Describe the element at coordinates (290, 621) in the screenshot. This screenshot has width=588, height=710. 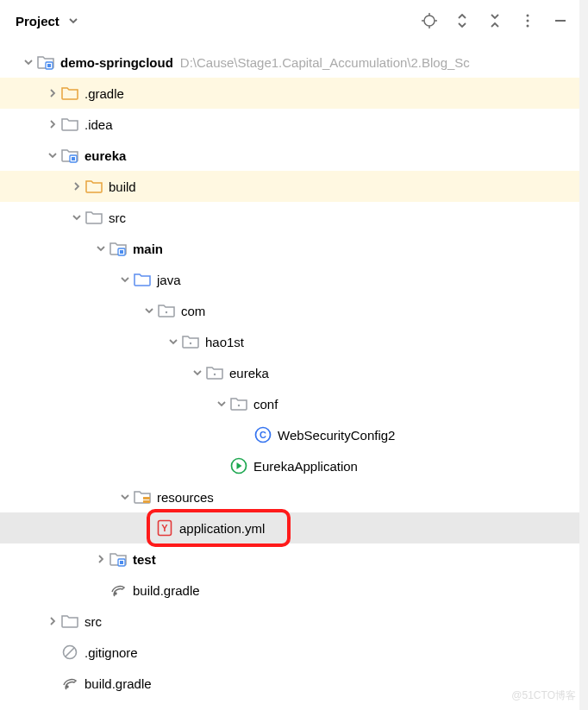
I see `tree-node-src2: src` at that location.